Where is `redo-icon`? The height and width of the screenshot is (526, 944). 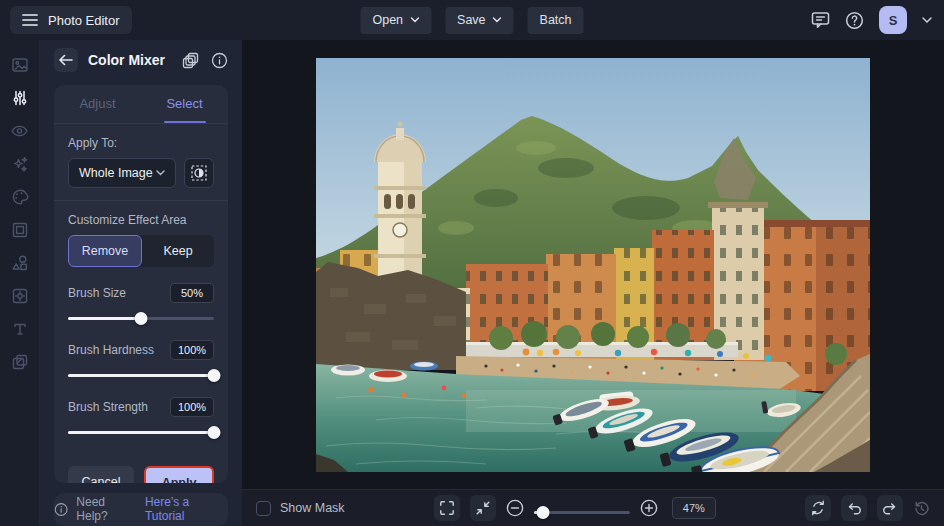
redo-icon is located at coordinates (890, 508).